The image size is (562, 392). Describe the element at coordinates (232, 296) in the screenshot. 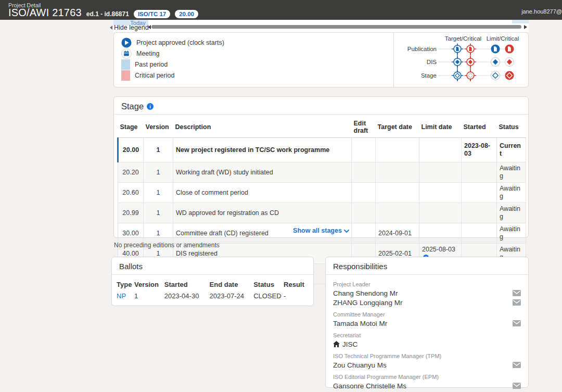

I see `ballot-end-date: 2023-07-24` at that location.